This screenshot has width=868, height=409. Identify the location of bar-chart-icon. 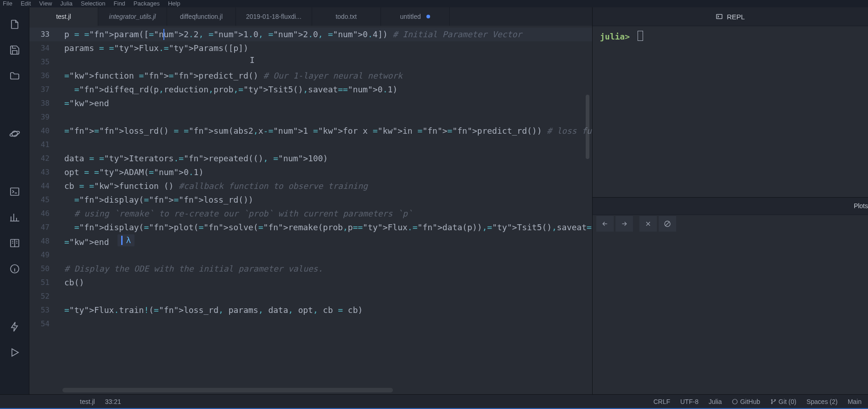
(15, 217).